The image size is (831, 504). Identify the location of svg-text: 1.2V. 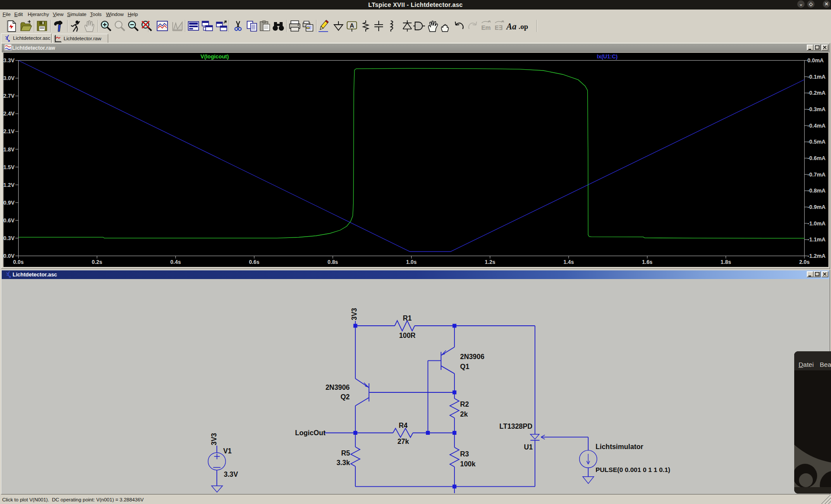
(9, 185).